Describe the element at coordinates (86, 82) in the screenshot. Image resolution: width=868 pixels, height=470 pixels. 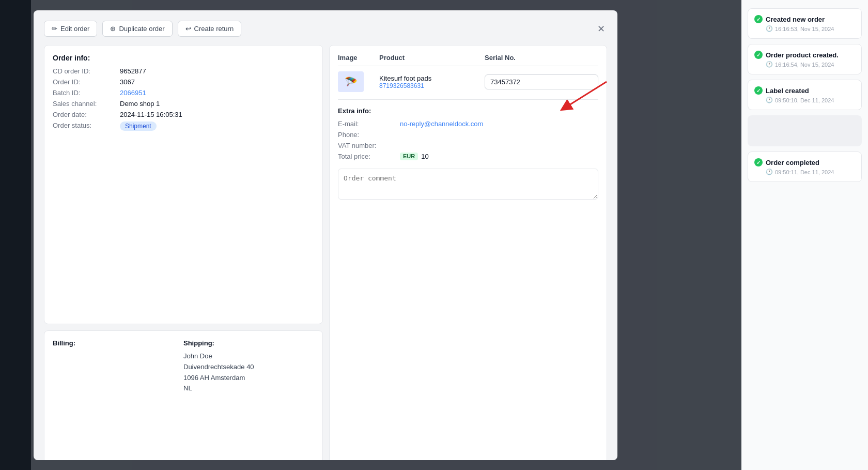
I see `order-id-label: Order ID:` at that location.